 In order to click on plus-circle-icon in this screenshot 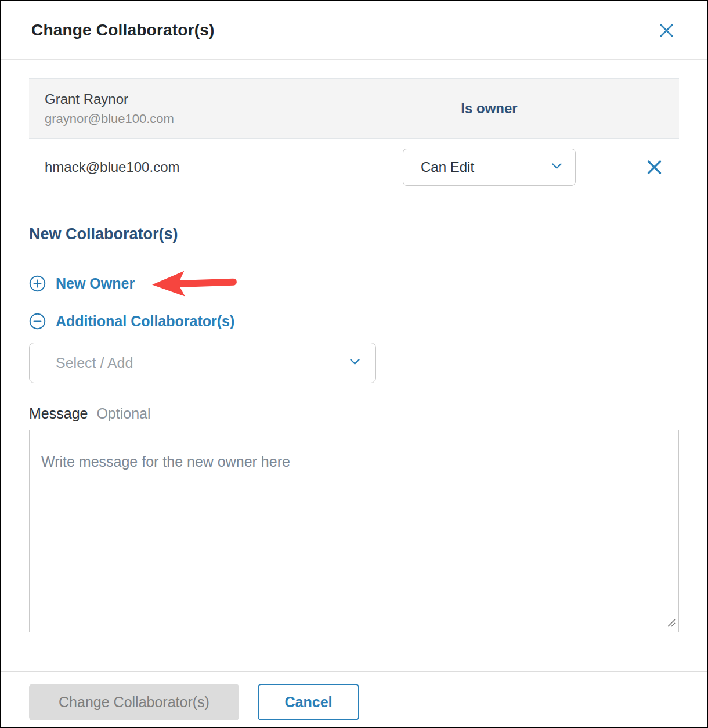, I will do `click(37, 283)`.